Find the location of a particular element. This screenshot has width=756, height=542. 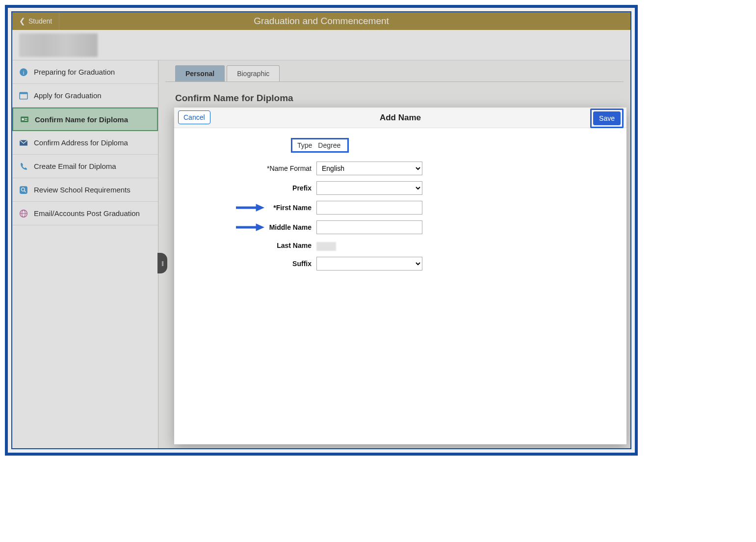

profile-strip is located at coordinates (321, 45).